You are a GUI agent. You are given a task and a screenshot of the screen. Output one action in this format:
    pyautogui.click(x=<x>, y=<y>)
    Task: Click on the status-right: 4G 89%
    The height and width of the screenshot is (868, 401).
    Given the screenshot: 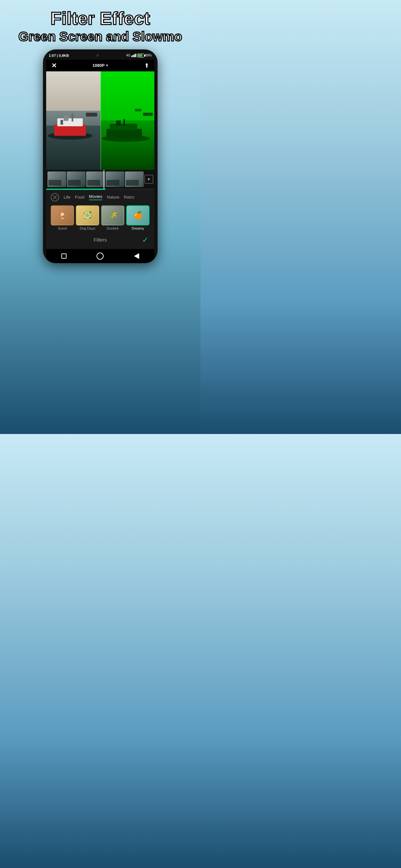 What is the action you would take?
    pyautogui.click(x=139, y=56)
    